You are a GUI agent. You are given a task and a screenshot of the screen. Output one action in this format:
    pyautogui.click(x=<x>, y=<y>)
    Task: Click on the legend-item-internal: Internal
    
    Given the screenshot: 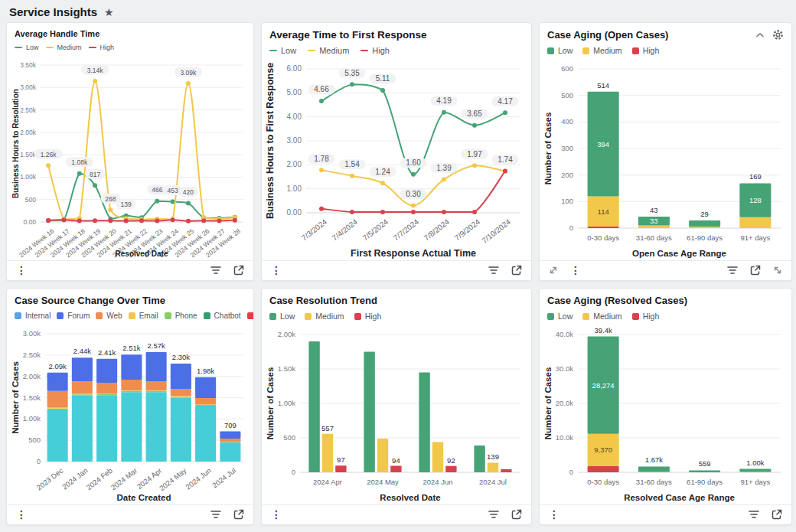 What is the action you would take?
    pyautogui.click(x=32, y=315)
    